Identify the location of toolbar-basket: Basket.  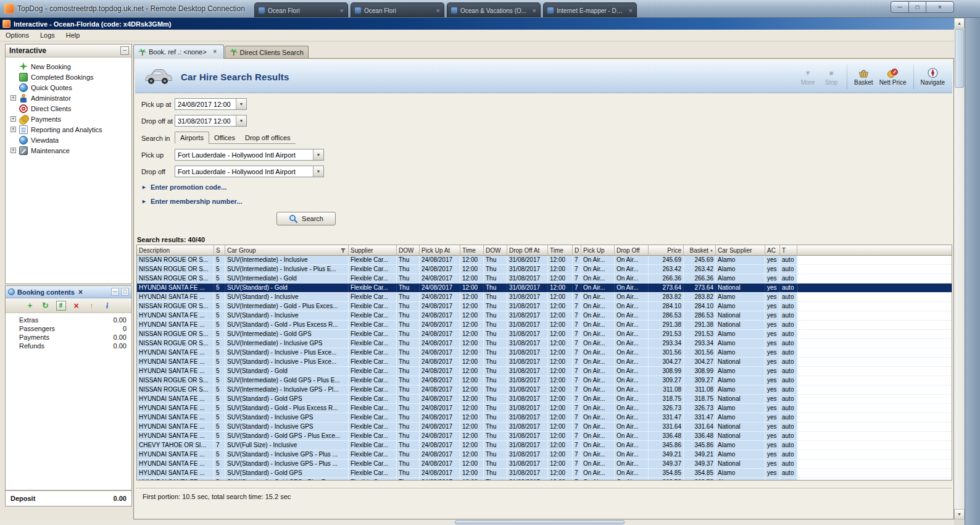
(864, 77).